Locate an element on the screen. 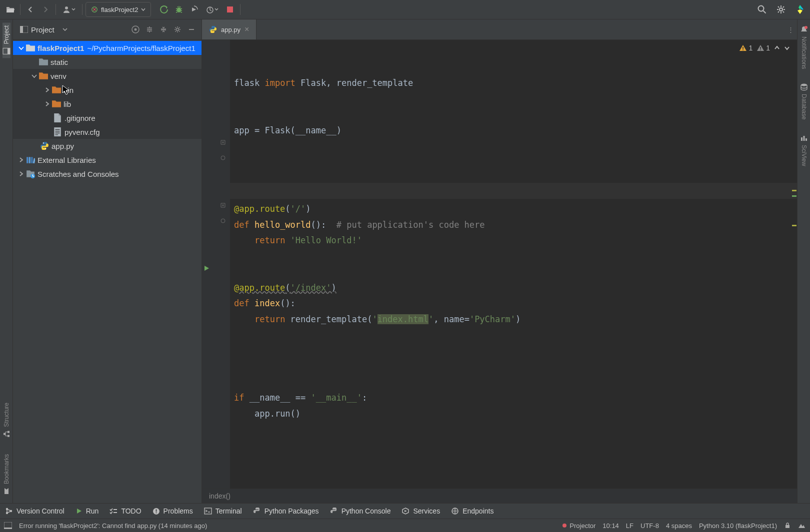 This screenshot has height=532, width=810. run-toolwindow-button: Run is located at coordinates (87, 511).